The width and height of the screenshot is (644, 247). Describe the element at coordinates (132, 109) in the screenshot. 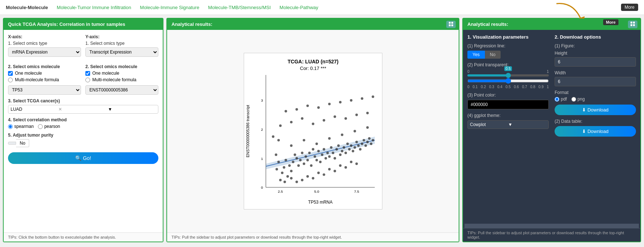

I see `tcga-chevron-icon: ▼` at that location.